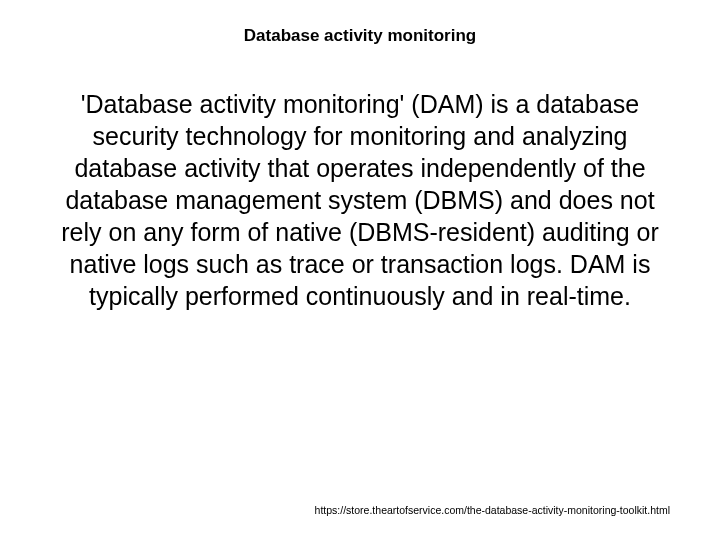 This screenshot has height=540, width=720. I want to click on slide-title: Database activity monitoring, so click(360, 36).